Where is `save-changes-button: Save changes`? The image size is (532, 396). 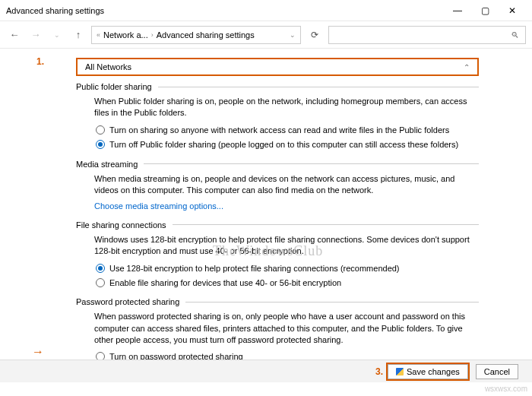 save-changes-button: Save changes is located at coordinates (428, 372).